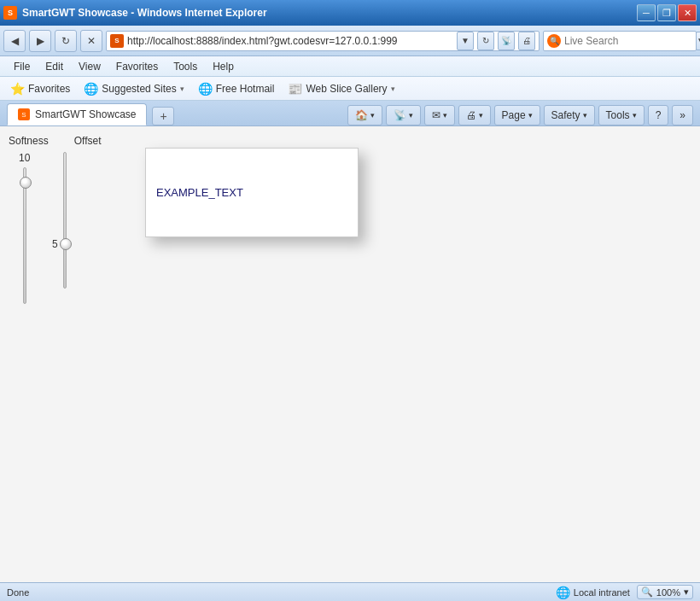  What do you see at coordinates (91, 41) in the screenshot?
I see `stop-button: ✕` at bounding box center [91, 41].